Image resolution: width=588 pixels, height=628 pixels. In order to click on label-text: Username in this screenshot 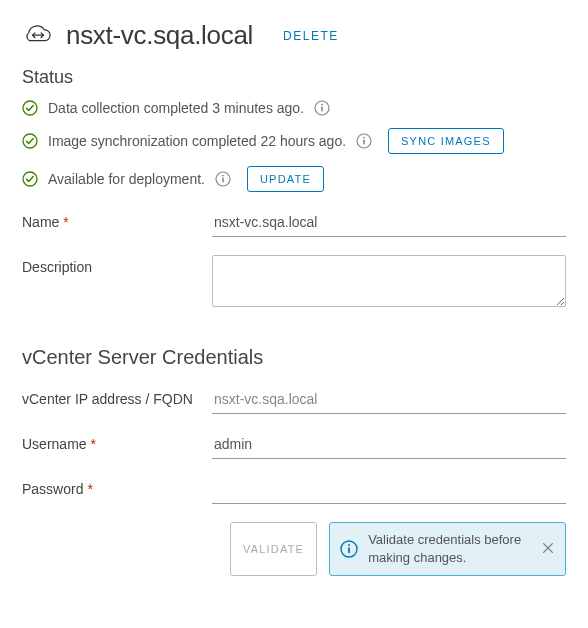, I will do `click(54, 444)`.